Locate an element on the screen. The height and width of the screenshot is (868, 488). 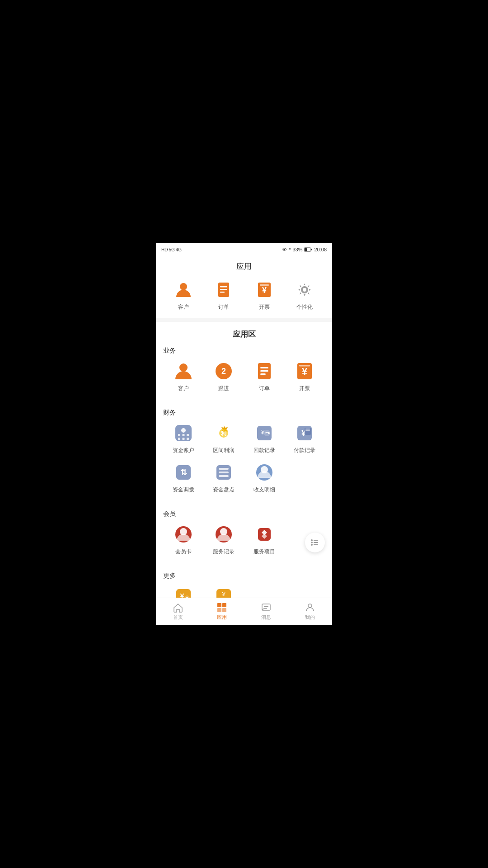
category-title-business: 业务 is located at coordinates (244, 351).